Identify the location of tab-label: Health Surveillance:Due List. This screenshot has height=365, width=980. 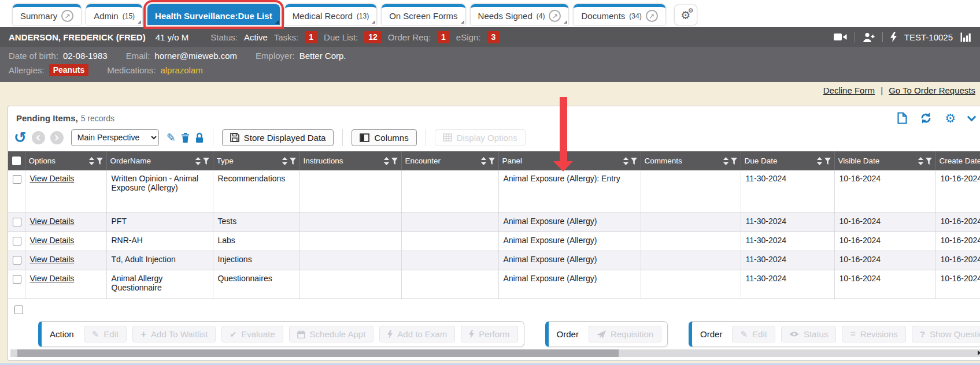
(214, 16).